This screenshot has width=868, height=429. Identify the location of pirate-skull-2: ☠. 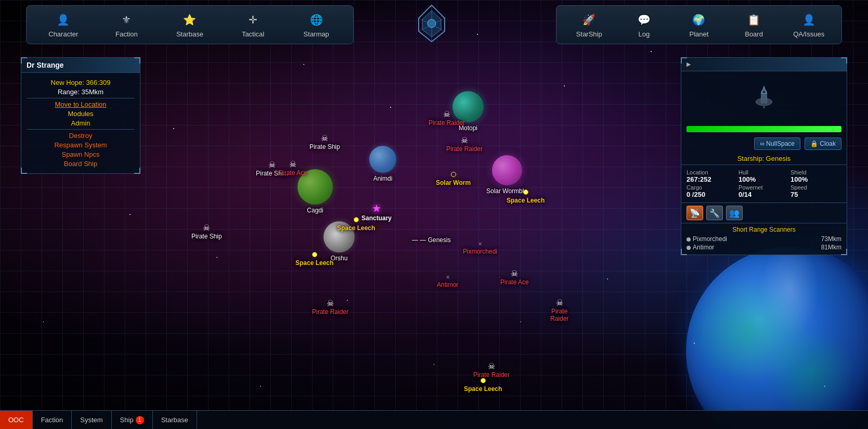
(207, 228).